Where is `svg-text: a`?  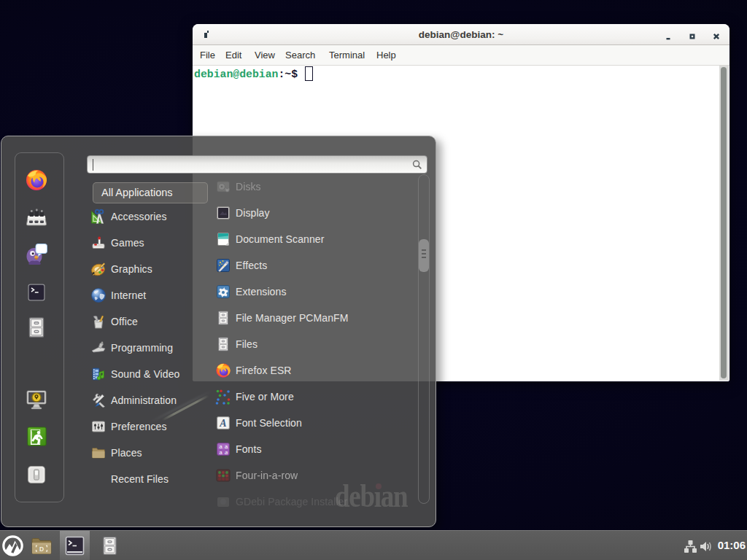
svg-text: a is located at coordinates (226, 452).